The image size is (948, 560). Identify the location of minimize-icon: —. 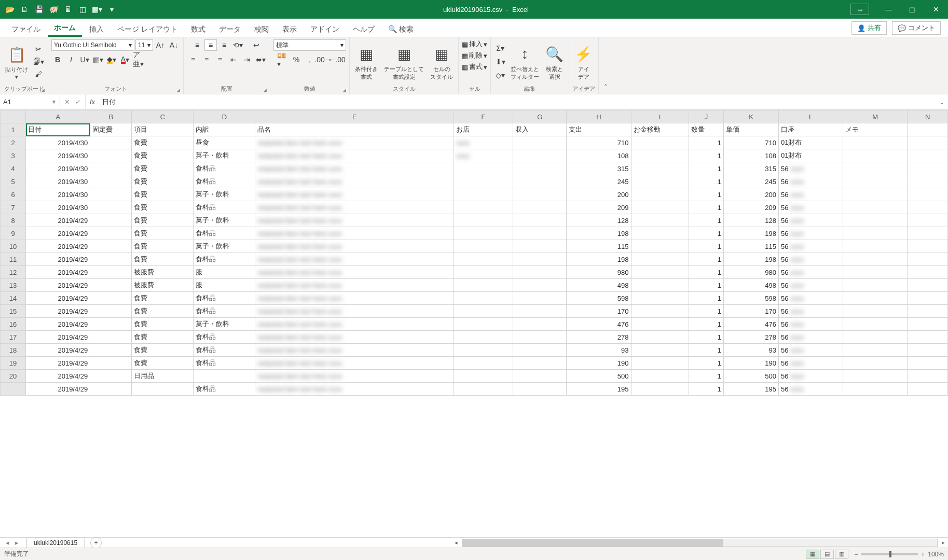
(888, 9).